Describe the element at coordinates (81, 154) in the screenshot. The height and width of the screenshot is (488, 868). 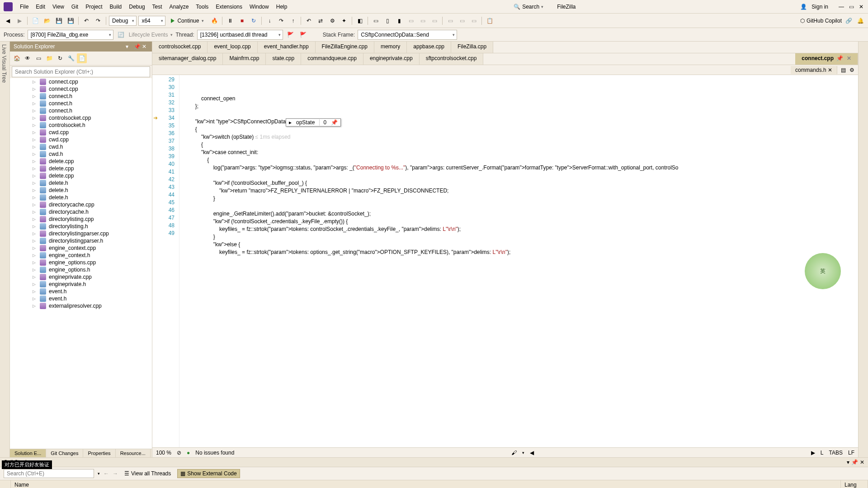
I see `tree-item: ▷cwd.h` at that location.